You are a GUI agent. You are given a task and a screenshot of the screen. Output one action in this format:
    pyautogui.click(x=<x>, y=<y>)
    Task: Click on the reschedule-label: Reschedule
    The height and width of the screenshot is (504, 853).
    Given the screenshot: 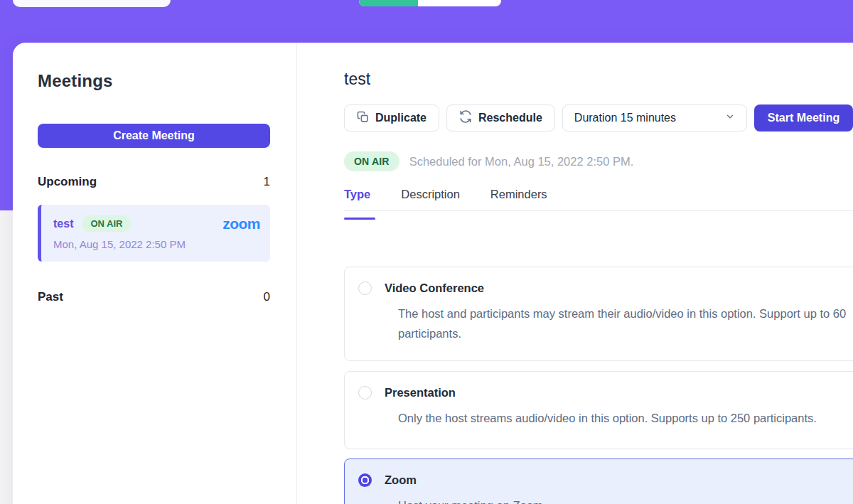 What is the action you would take?
    pyautogui.click(x=510, y=118)
    